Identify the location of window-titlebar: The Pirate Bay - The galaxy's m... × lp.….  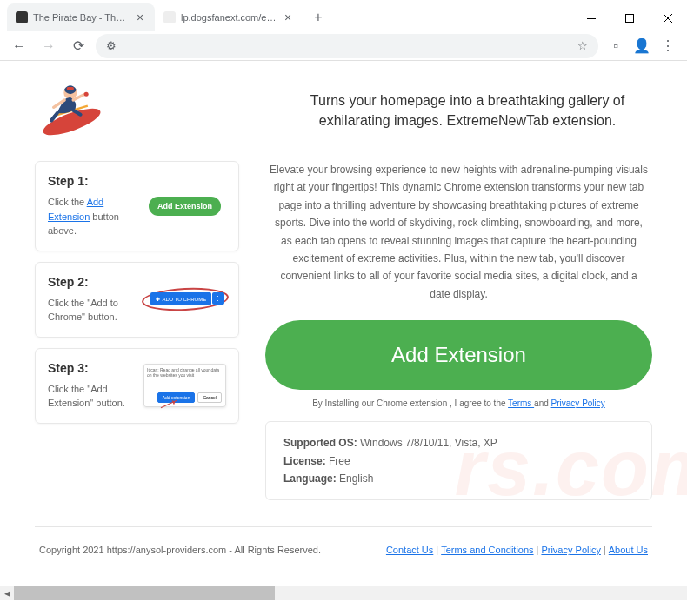
(344, 16).